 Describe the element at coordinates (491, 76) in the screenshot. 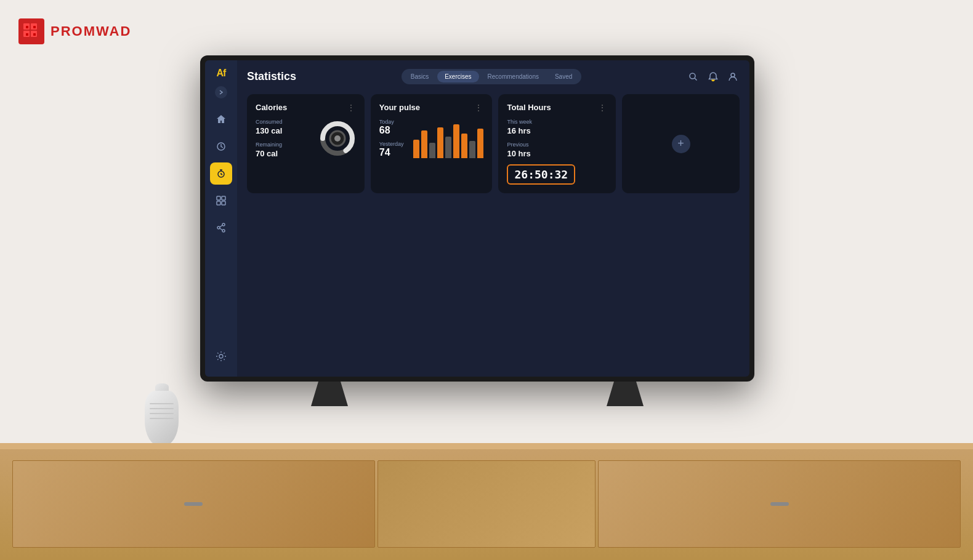

I see `nav-tabs: Basics Exercises Recommendations Saved` at that location.